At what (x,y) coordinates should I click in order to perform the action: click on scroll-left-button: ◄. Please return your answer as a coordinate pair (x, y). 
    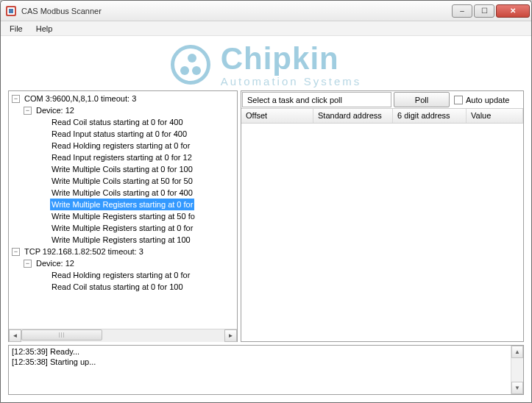
    Looking at the image, I should click on (15, 335).